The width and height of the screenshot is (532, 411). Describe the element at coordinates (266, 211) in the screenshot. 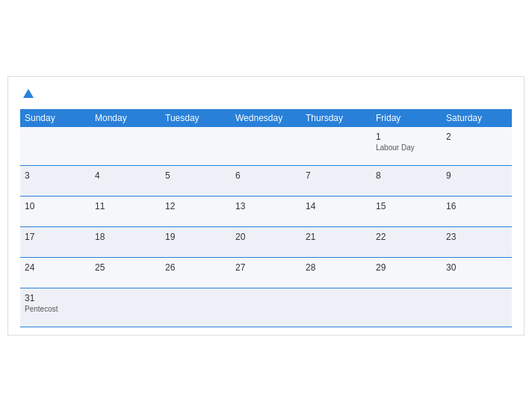

I see `calendar-week-row: 10111213141516` at that location.